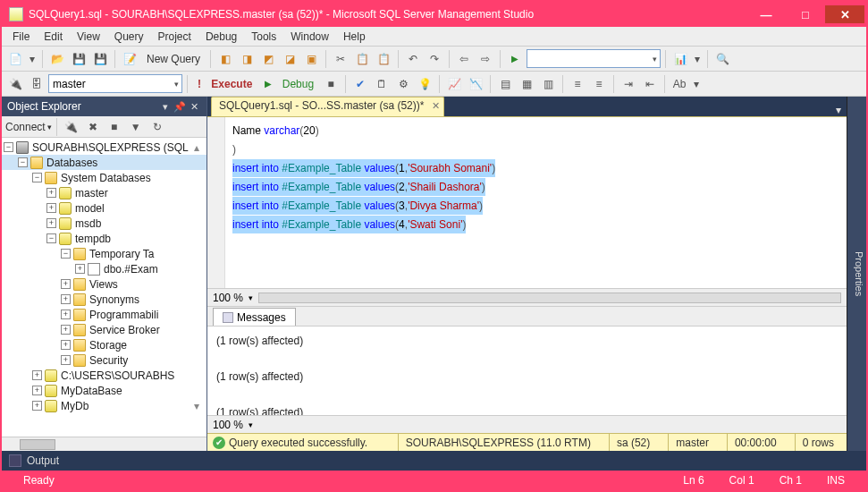  Describe the element at coordinates (79, 59) in the screenshot. I see `save-icon: 💾` at that location.